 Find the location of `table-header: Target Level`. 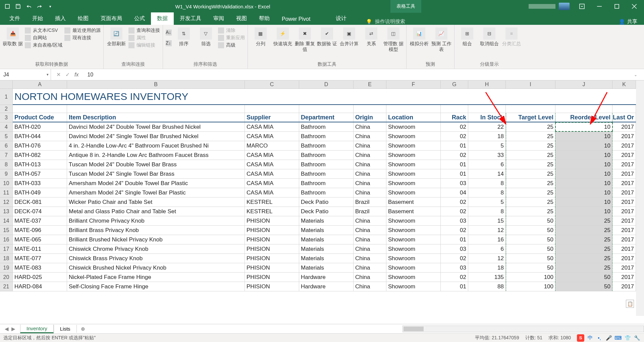

table-header: Target Level is located at coordinates (531, 117).